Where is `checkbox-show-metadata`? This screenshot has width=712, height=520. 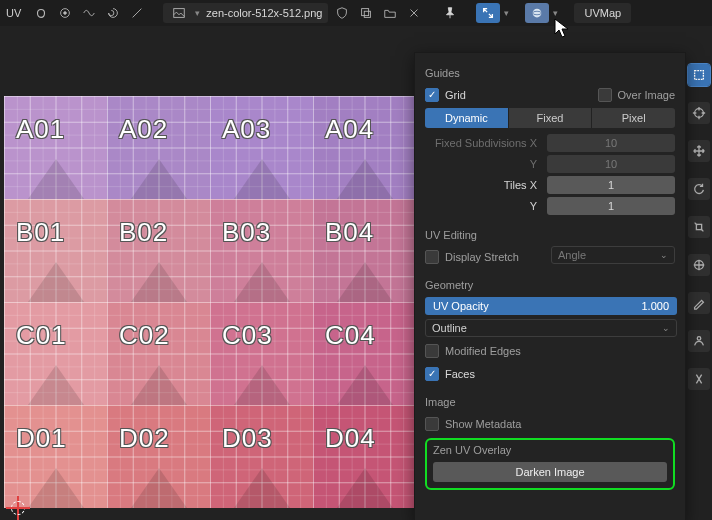 checkbox-show-metadata is located at coordinates (432, 424).